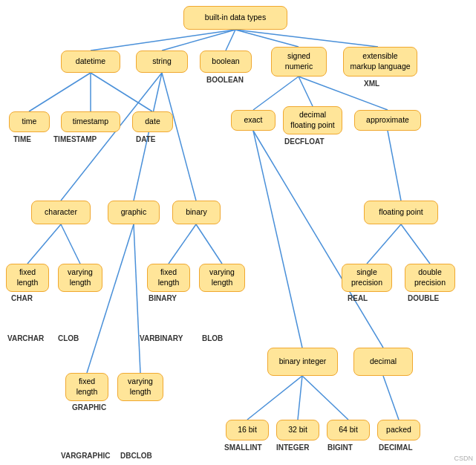 Image resolution: width=476 pixels, height=465 pixels. I want to click on node-signednum: signed numeric, so click(299, 62).